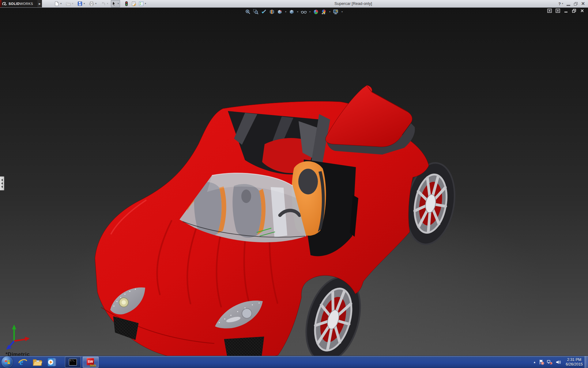 This screenshot has height=368, width=588. What do you see at coordinates (248, 12) in the screenshot?
I see `zoom-to-fit-button` at bounding box center [248, 12].